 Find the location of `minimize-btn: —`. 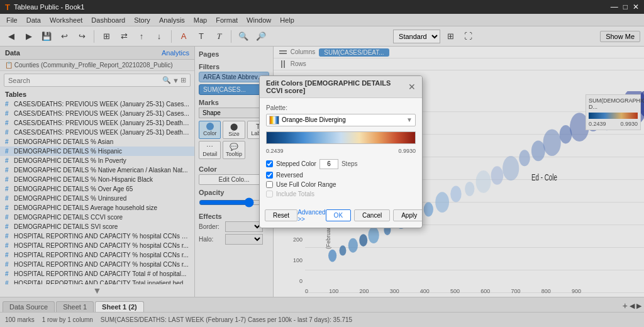

minimize-btn: — is located at coordinates (614, 7).